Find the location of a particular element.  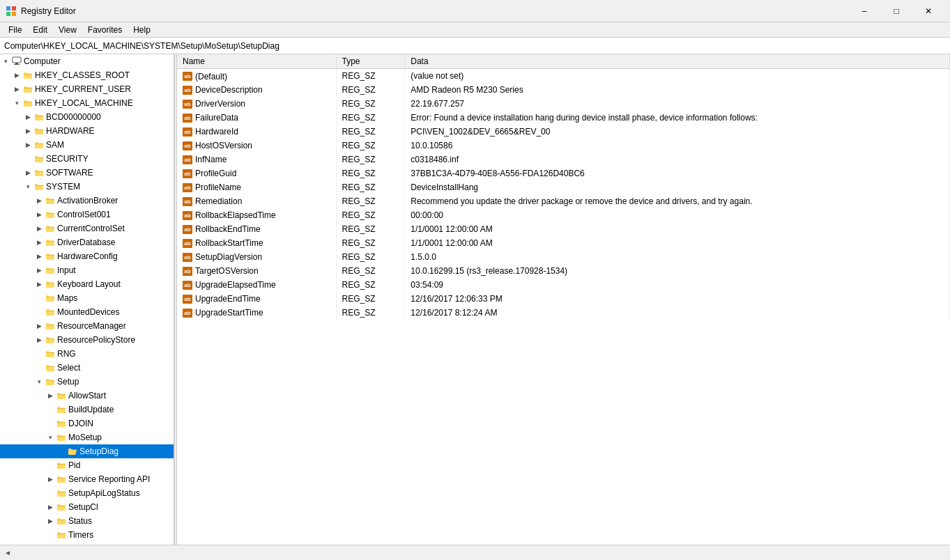

folder-icon-allowstart is located at coordinates (61, 396).